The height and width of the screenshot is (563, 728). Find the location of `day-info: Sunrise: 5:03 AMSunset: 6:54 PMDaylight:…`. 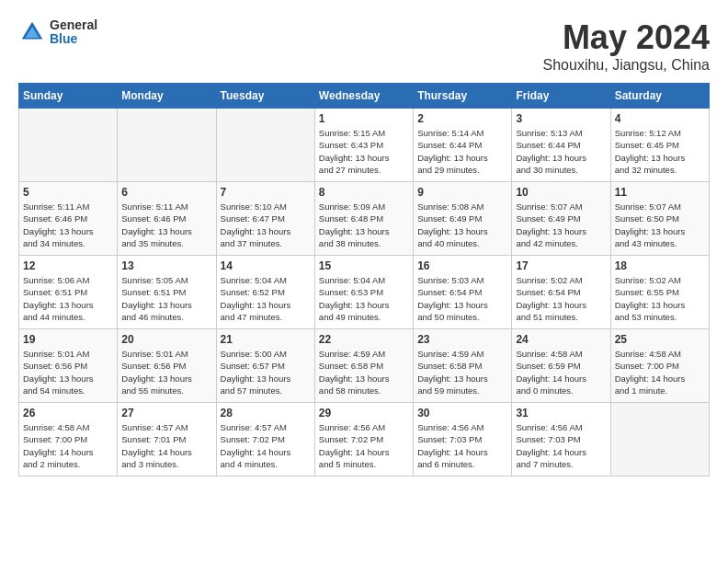

day-info: Sunrise: 5:03 AMSunset: 6:54 PMDaylight:… is located at coordinates (462, 298).